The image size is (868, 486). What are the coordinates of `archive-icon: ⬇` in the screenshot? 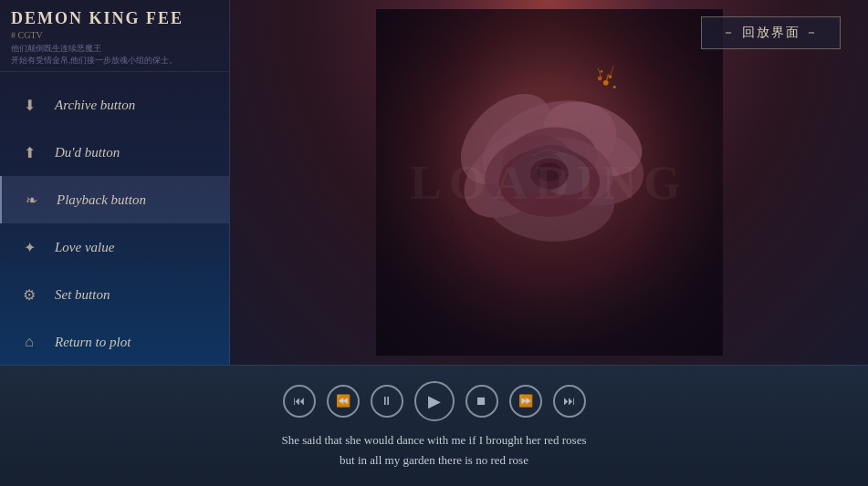 It's located at (29, 105).